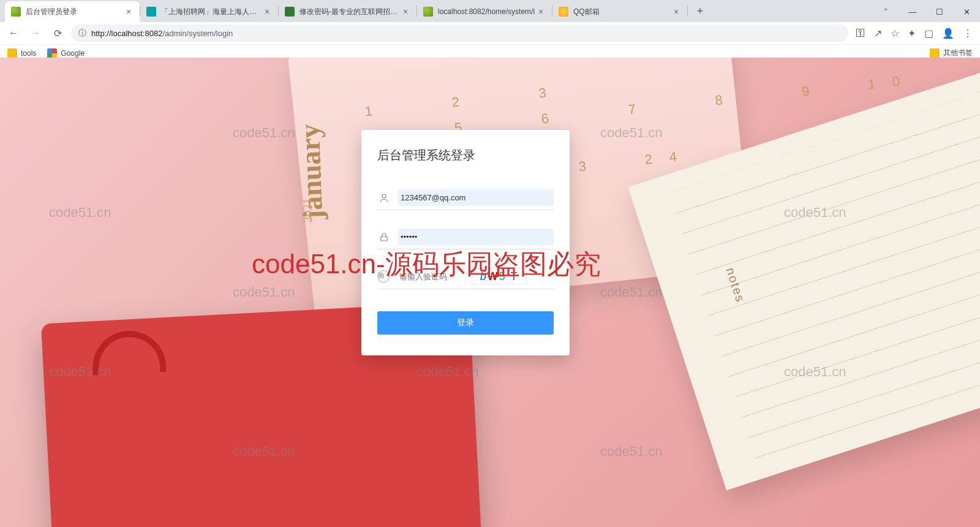 The width and height of the screenshot is (980, 527). I want to click on url-scheme: http://, so click(102, 33).